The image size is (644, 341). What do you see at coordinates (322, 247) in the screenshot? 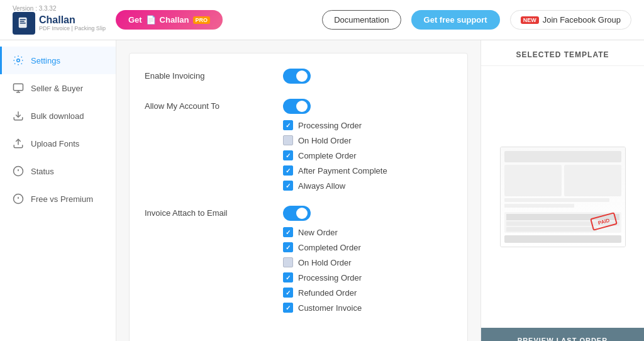
I see `list-item: Completed Order` at bounding box center [322, 247].